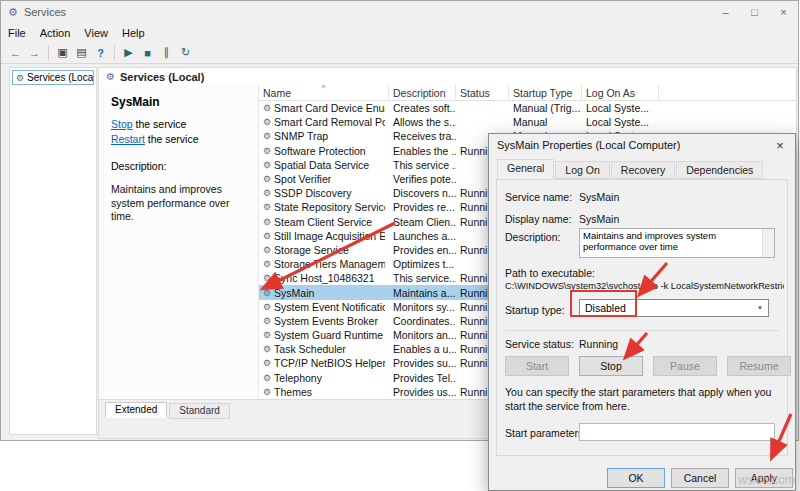 Image resolution: width=800 pixels, height=491 pixels. What do you see at coordinates (528, 122) in the screenshot?
I see `table-row: Smart Card Removal Policy Allows the s..…` at bounding box center [528, 122].